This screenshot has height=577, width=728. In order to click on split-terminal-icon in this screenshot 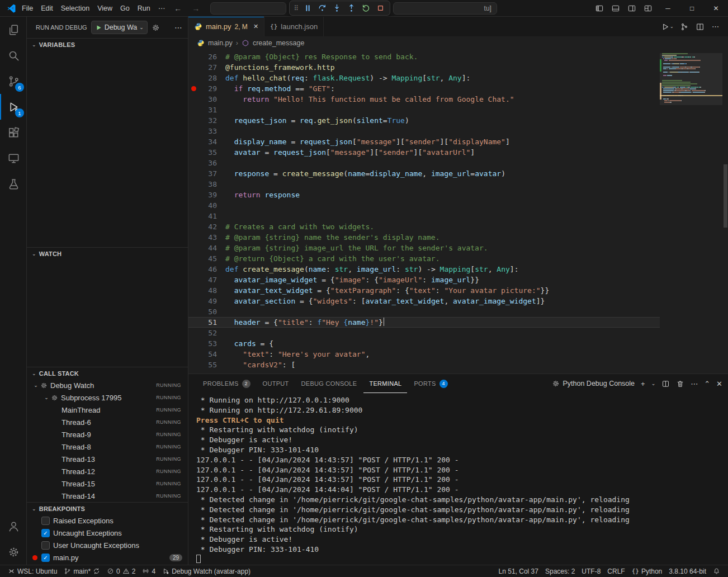, I will do `click(665, 384)`.